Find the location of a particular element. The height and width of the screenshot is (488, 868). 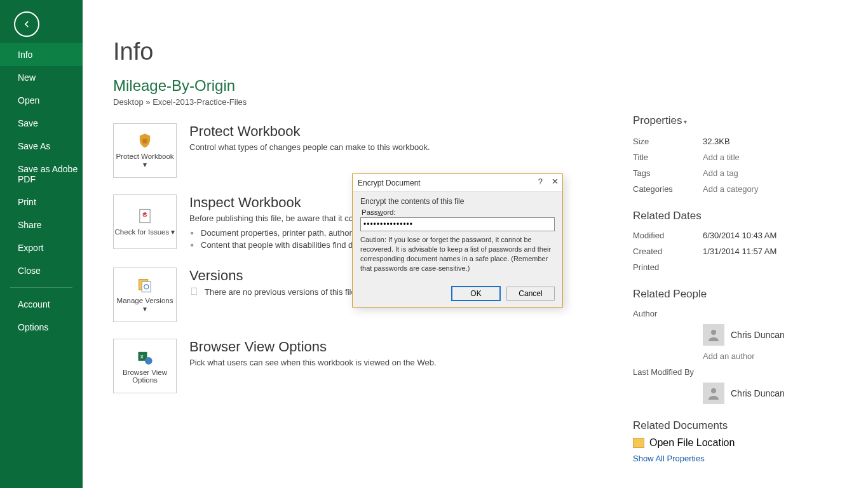

prop-printed-label: Printed is located at coordinates (668, 267).